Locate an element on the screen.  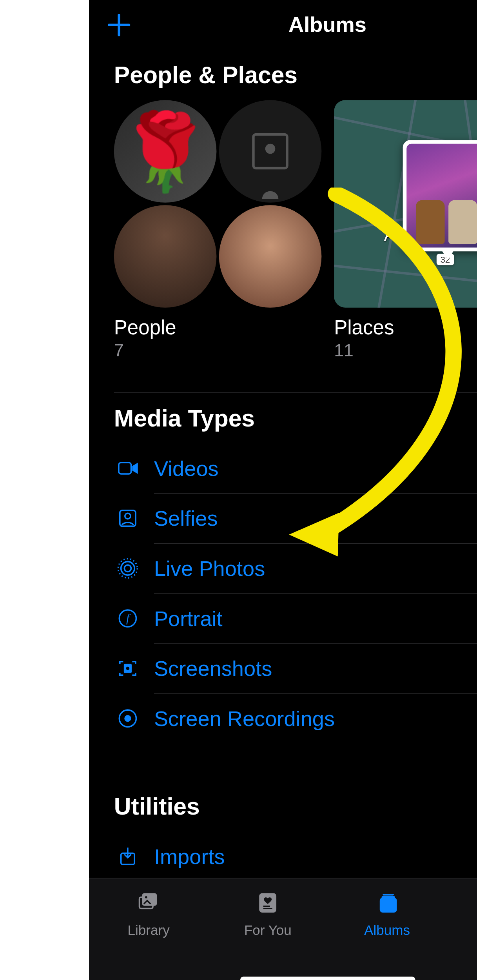
utility-row-label: Imports is located at coordinates (190, 857).